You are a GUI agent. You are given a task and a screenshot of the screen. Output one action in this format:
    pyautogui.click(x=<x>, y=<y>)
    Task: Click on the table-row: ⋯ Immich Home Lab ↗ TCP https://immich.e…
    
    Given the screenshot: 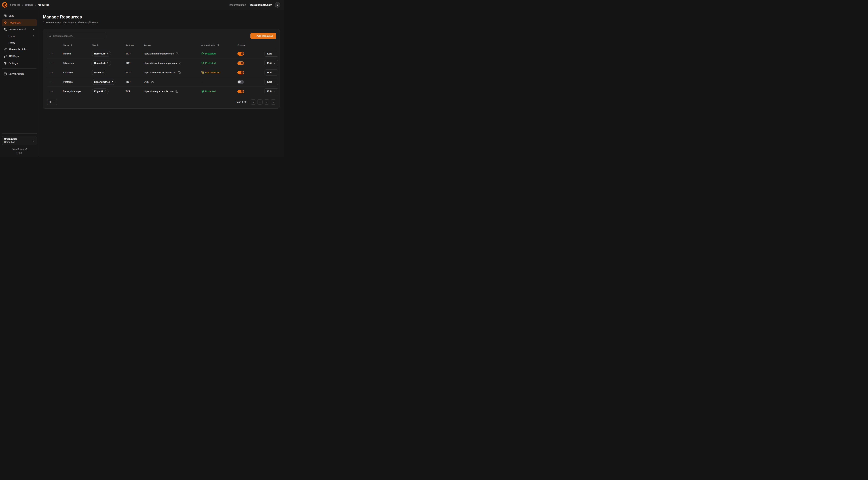 What is the action you would take?
    pyautogui.click(x=161, y=54)
    